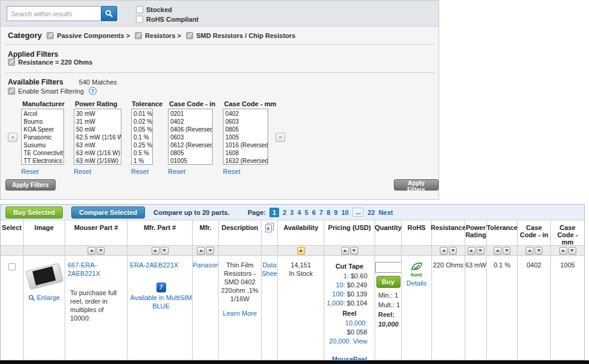 Image resolution: width=589 pixels, height=364 pixels. Describe the element at coordinates (245, 153) in the screenshot. I see `filter-option: 1608` at that location.